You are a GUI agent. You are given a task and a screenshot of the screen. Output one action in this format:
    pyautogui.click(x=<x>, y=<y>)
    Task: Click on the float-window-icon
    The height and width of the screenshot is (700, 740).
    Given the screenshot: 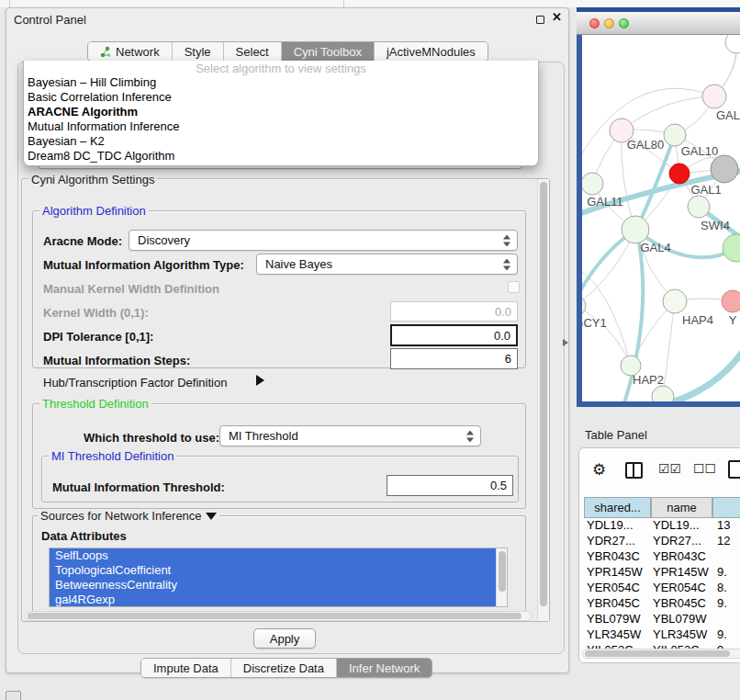 What is the action you would take?
    pyautogui.click(x=540, y=20)
    